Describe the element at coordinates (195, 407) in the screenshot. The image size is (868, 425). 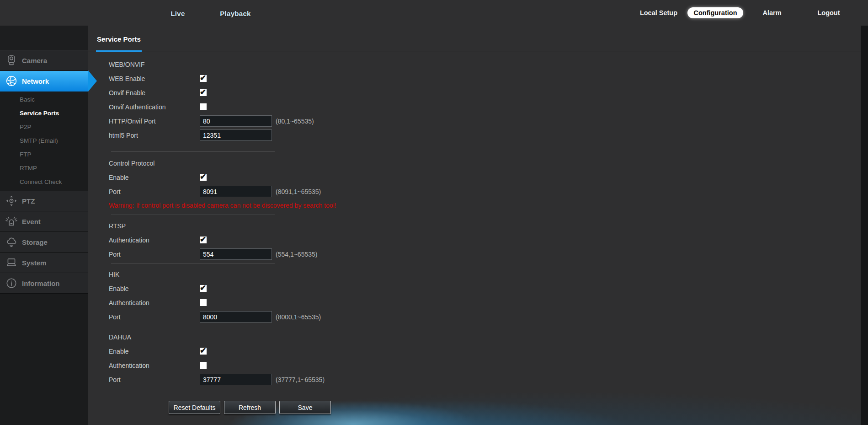
I see `reset-defaults-button: Reset Defaults` at that location.